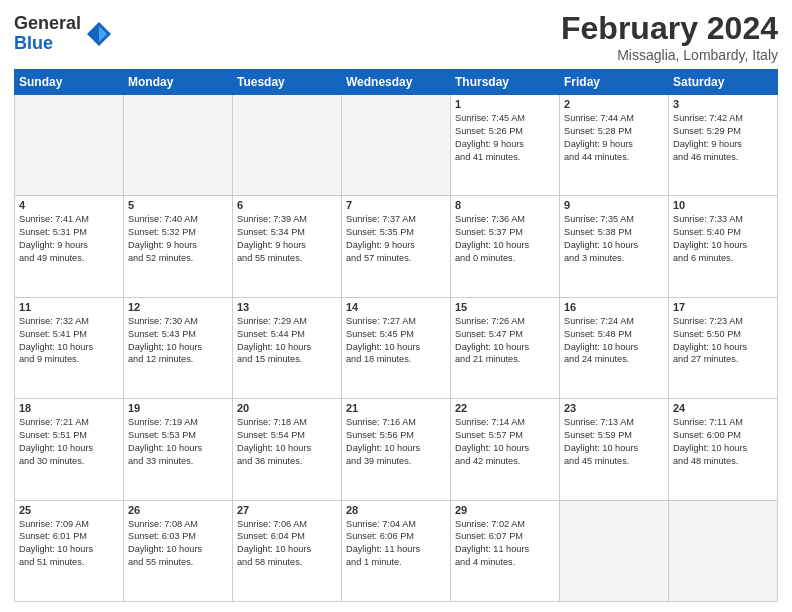 The image size is (792, 612). Describe the element at coordinates (178, 544) in the screenshot. I see `day-info: Sunrise: 7:08 AM Sunset: 6:03 PM Dayligh…` at that location.